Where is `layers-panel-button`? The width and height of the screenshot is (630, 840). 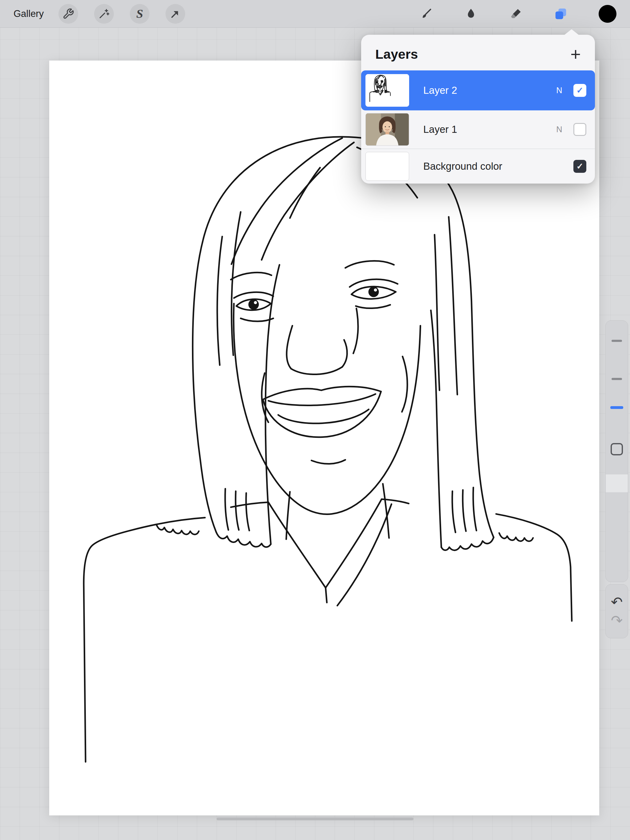
layers-panel-button is located at coordinates (561, 14).